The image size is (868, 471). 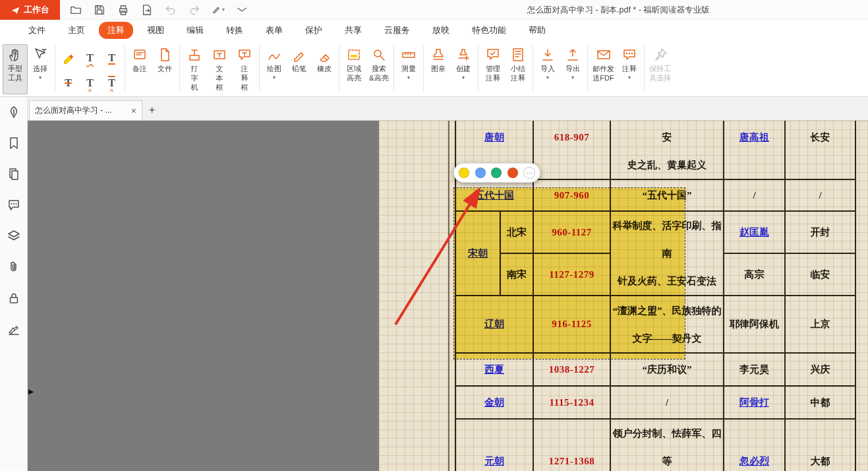 What do you see at coordinates (569, 273) in the screenshot?
I see `highlight-fill` at bounding box center [569, 273].